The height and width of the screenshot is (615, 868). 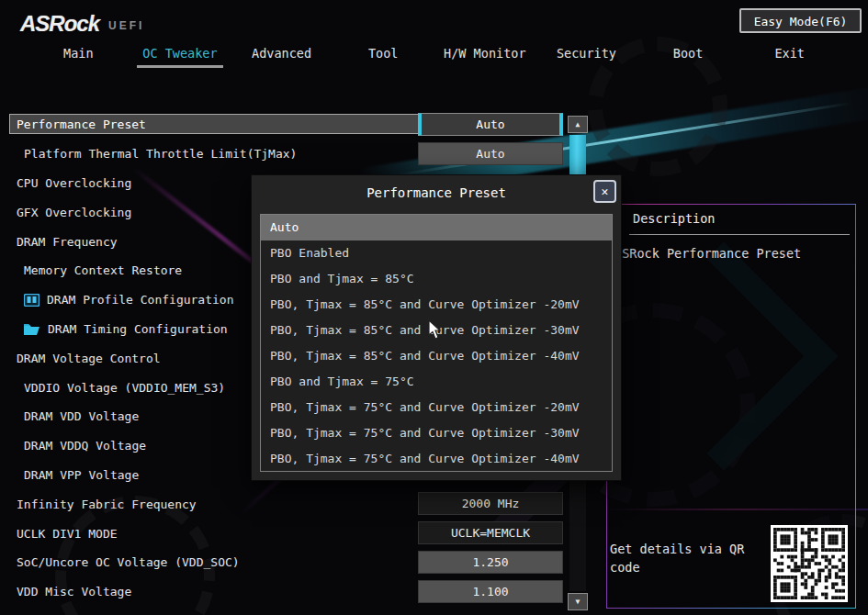 I want to click on easy-mode-button: Easy Mode(F6), so click(x=801, y=20).